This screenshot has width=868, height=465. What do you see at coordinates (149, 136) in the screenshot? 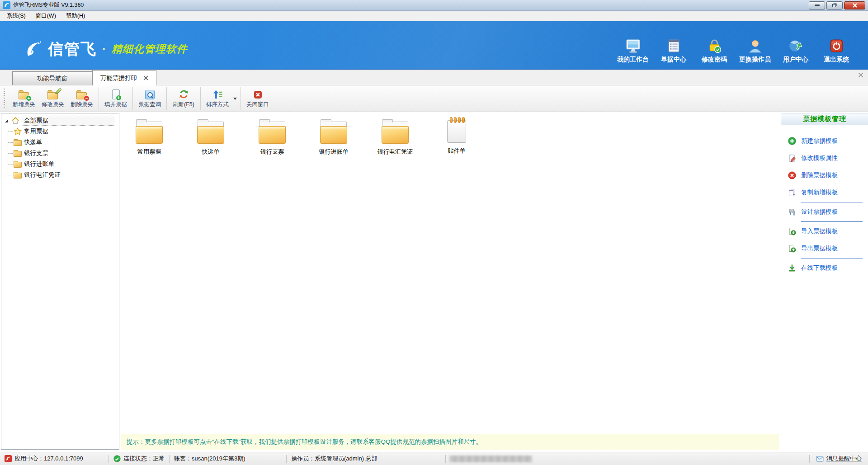
I see `folder-item-common-tickets: 常用票据` at bounding box center [149, 136].